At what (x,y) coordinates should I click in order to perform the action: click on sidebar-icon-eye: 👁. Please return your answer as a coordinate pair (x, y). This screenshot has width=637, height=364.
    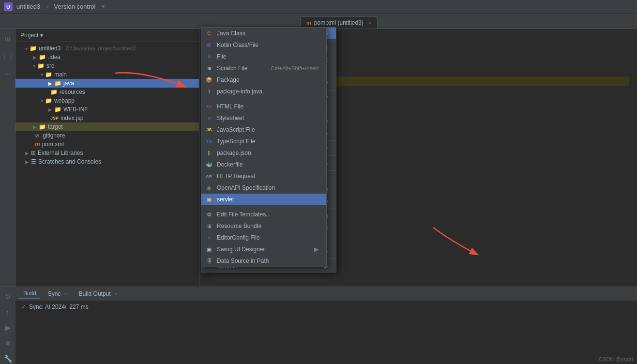
    Looking at the image, I should click on (8, 343).